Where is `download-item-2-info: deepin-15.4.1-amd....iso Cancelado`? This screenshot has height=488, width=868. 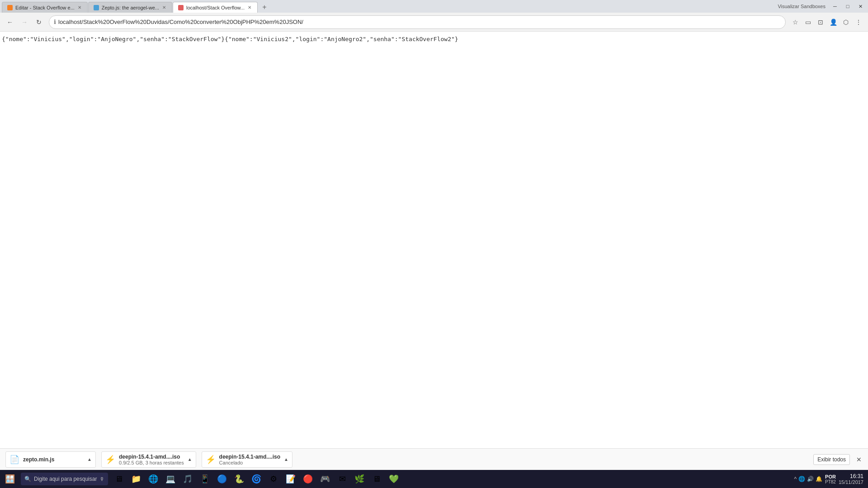
download-item-2-info: deepin-15.4.1-amd....iso Cancelado is located at coordinates (250, 460).